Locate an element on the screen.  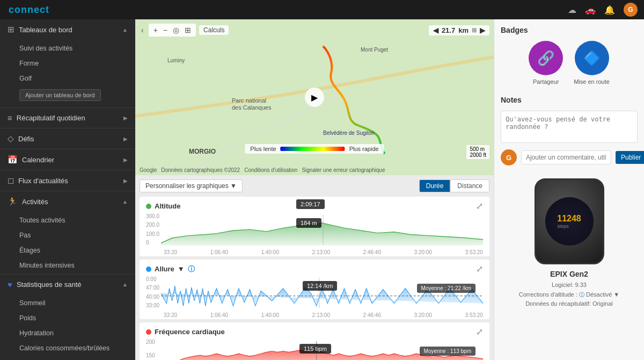
allure-x-6: 3:53:20 is located at coordinates (474, 315).